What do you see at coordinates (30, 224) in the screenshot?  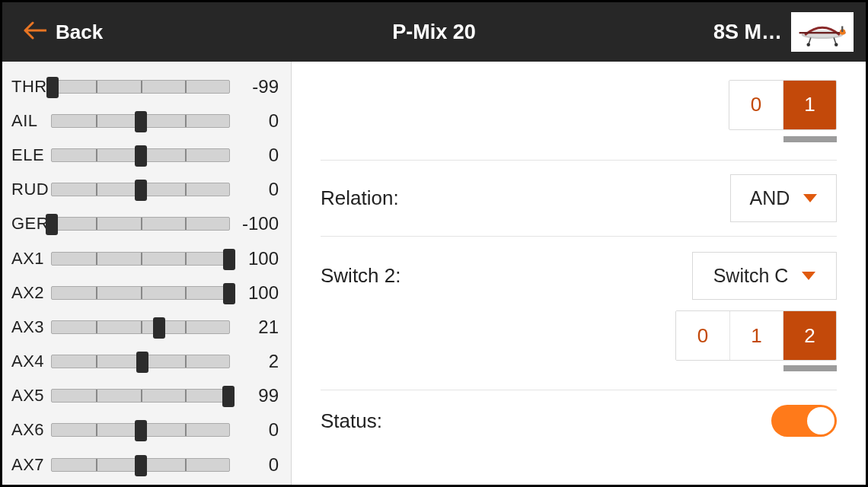 I see `channel-label: GER` at bounding box center [30, 224].